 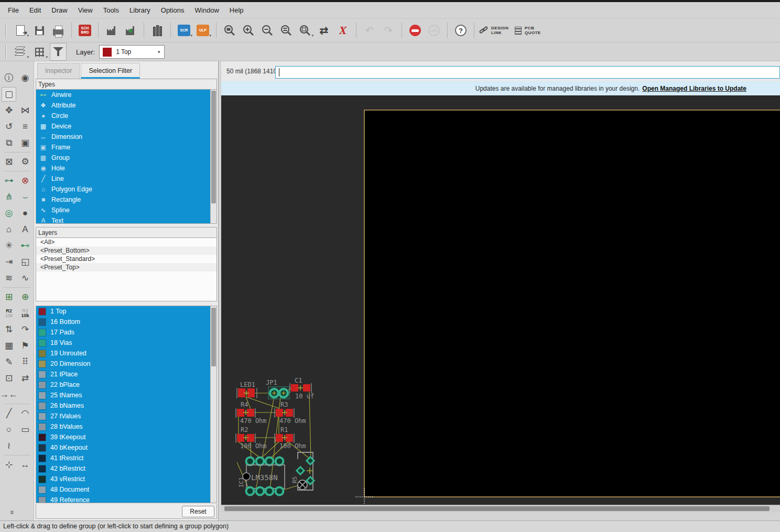 I want to click on rotate-icon: ↺, so click(x=9, y=127).